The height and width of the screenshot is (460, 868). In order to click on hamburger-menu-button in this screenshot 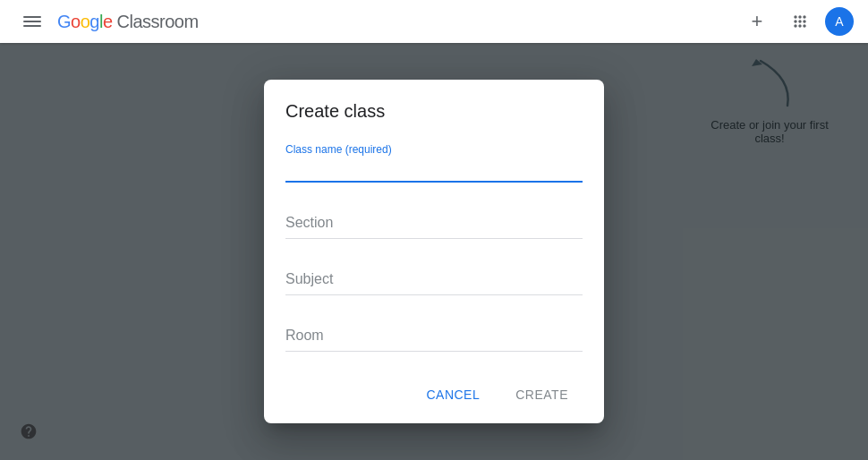, I will do `click(32, 21)`.